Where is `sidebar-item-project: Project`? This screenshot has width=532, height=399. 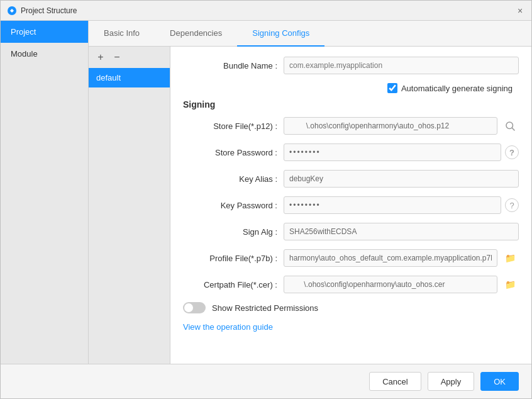 sidebar-item-project: Project is located at coordinates (44, 31).